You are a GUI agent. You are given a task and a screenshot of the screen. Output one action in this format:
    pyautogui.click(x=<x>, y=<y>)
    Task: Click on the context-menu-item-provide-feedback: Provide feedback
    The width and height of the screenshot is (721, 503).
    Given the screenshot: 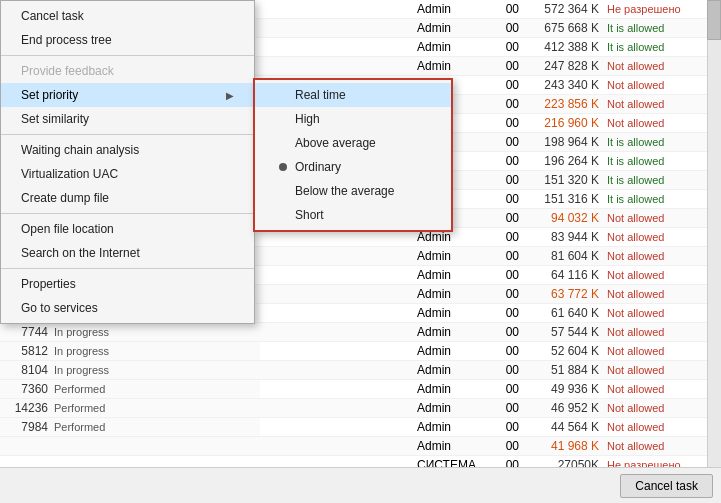 What is the action you would take?
    pyautogui.click(x=128, y=71)
    